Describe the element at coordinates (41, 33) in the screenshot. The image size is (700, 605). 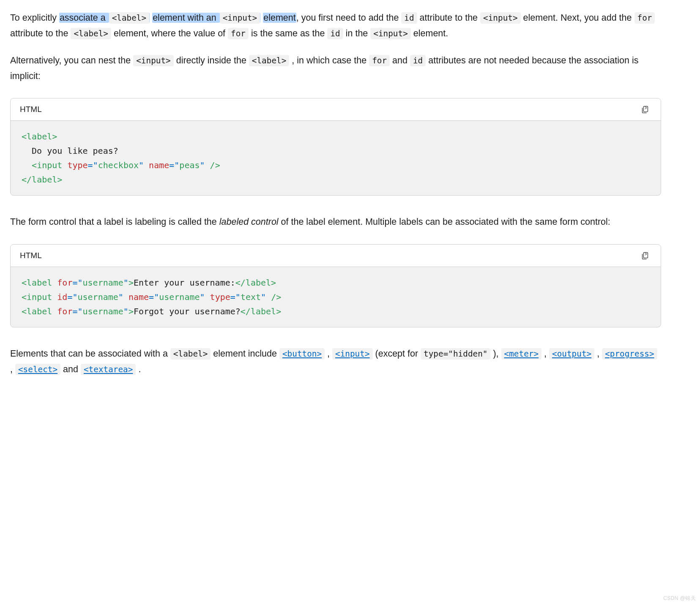
I see `text: attribute to the` at that location.